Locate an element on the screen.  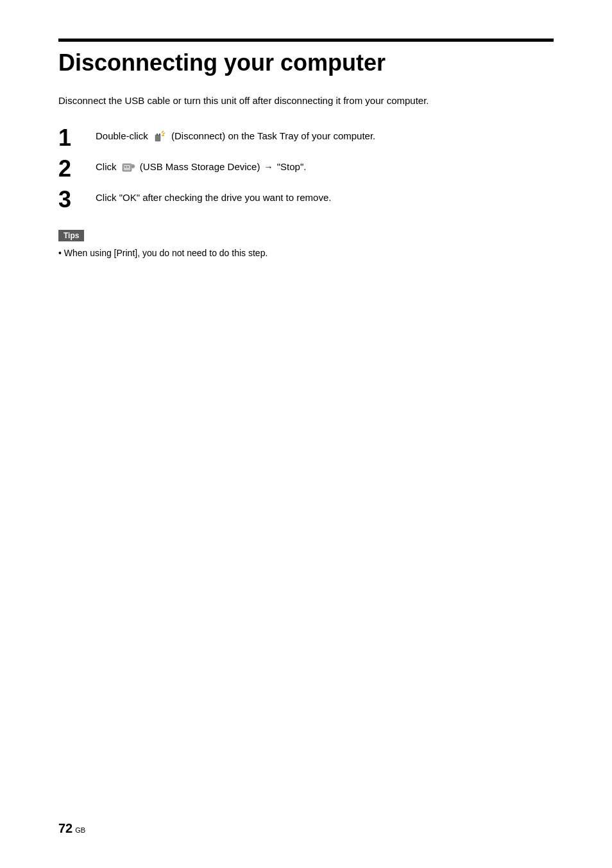
step-1-number: 1 is located at coordinates (74, 138).